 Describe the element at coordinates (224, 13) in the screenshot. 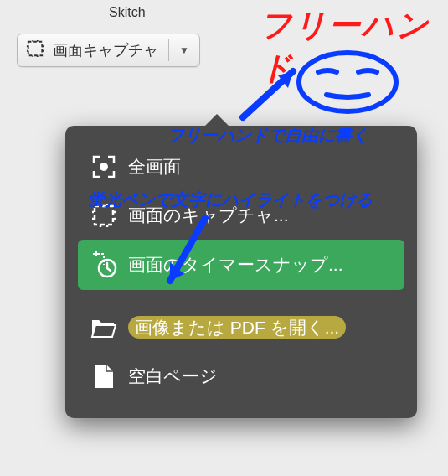

I see `titlebar: Skitch` at that location.